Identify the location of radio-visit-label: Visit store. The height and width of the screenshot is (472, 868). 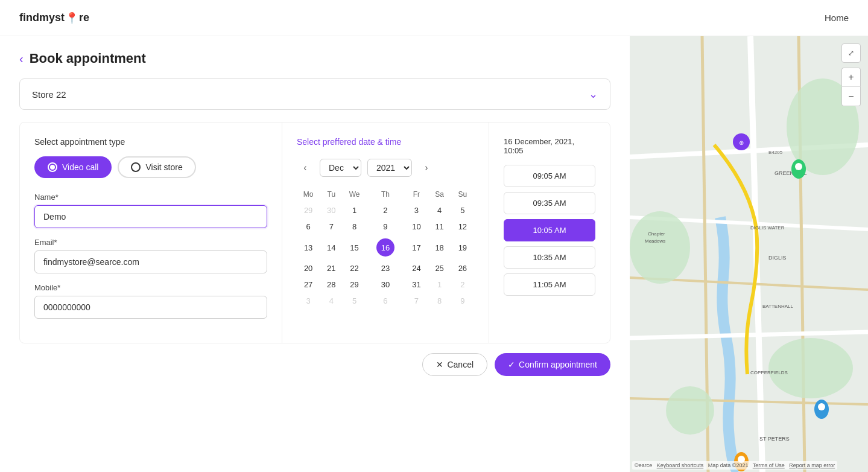
(164, 167).